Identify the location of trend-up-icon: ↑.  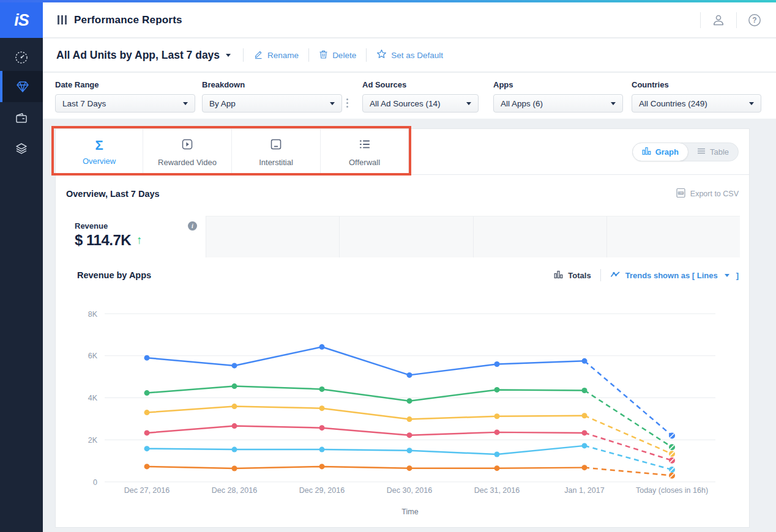
(140, 240).